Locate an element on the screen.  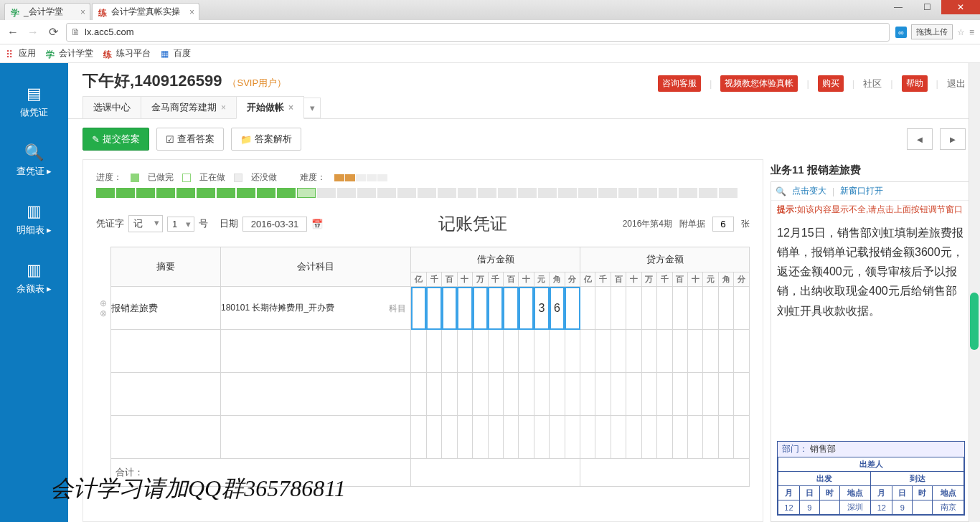
submit-button: ✎ 提交答案 is located at coordinates (116, 139).